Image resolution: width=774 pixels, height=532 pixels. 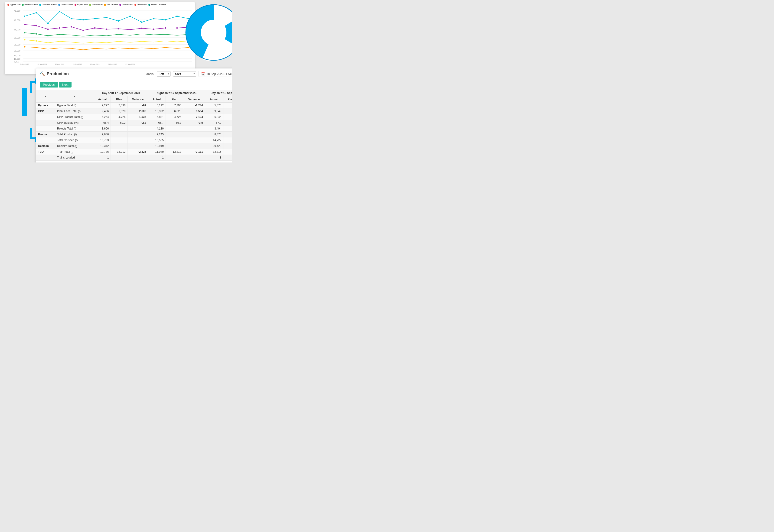 What do you see at coordinates (214, 99) in the screenshot?
I see `th-day18-actual: Actual` at bounding box center [214, 99].